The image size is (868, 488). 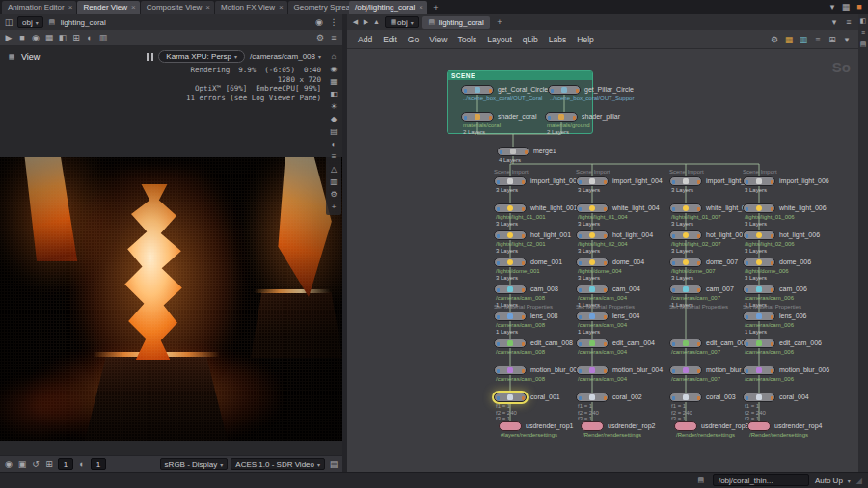 What do you see at coordinates (278, 464) in the screenshot?
I see `display-transform-select: ACES 1.0 - SDR Video ▾` at bounding box center [278, 464].